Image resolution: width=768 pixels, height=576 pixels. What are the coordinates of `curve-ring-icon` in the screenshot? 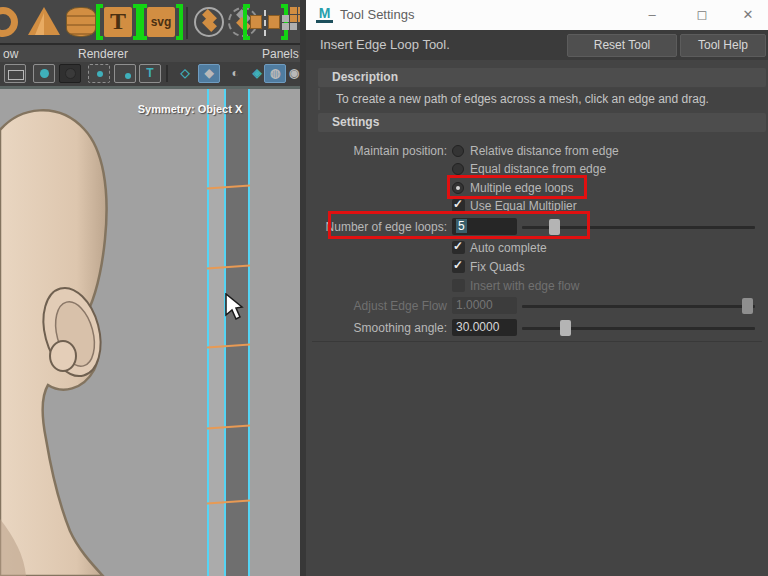 It's located at (9, 22).